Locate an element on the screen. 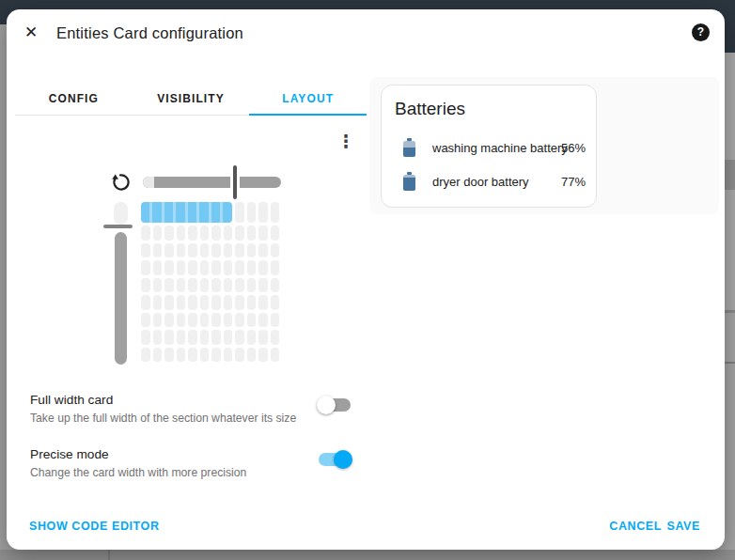 The width and height of the screenshot is (735, 560). tab-config: CONFIG is located at coordinates (73, 99).